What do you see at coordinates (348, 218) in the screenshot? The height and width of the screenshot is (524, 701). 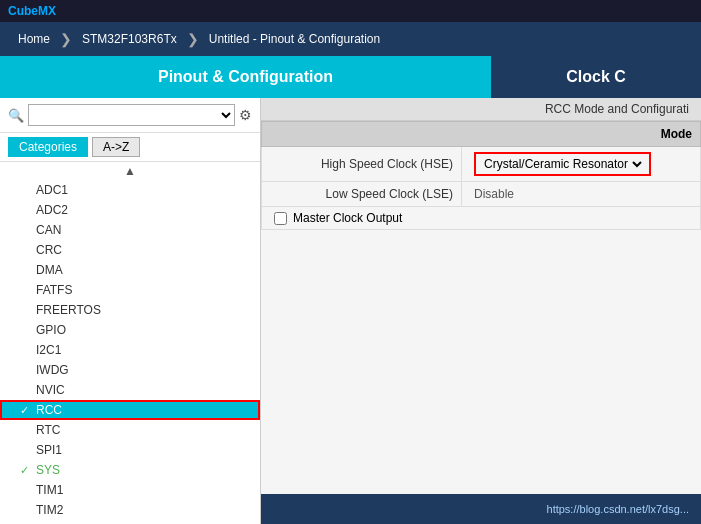 I see `master-clock-label: Master Clock Output` at bounding box center [348, 218].